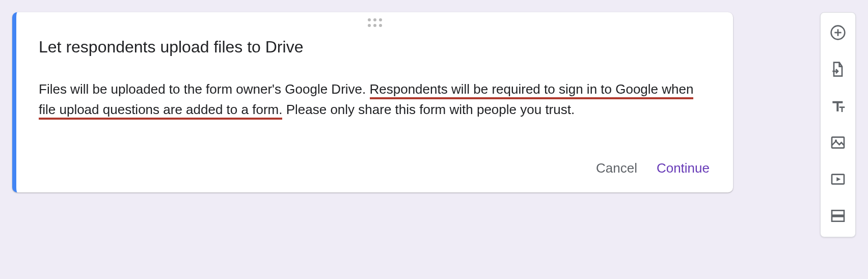 The width and height of the screenshot is (868, 279). Describe the element at coordinates (838, 217) in the screenshot. I see `section-icon` at that location.